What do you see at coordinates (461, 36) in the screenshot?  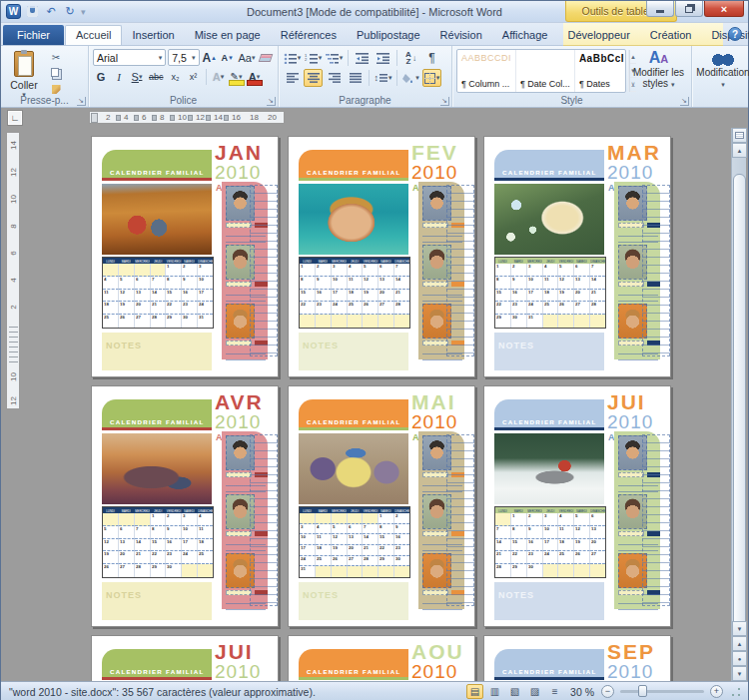 I see `tab-révision: Révision` at bounding box center [461, 36].